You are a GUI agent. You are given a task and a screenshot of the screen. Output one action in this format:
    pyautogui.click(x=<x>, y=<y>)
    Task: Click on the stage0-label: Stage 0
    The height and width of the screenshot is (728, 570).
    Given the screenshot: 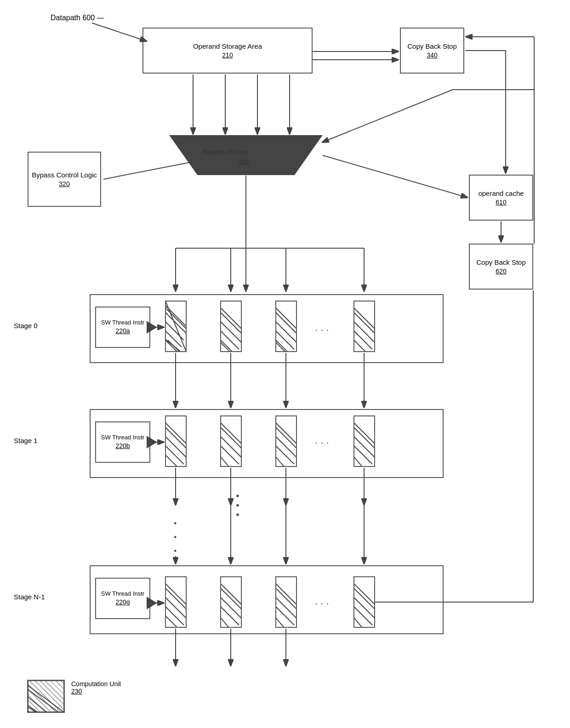 What is the action you would take?
    pyautogui.click(x=26, y=325)
    